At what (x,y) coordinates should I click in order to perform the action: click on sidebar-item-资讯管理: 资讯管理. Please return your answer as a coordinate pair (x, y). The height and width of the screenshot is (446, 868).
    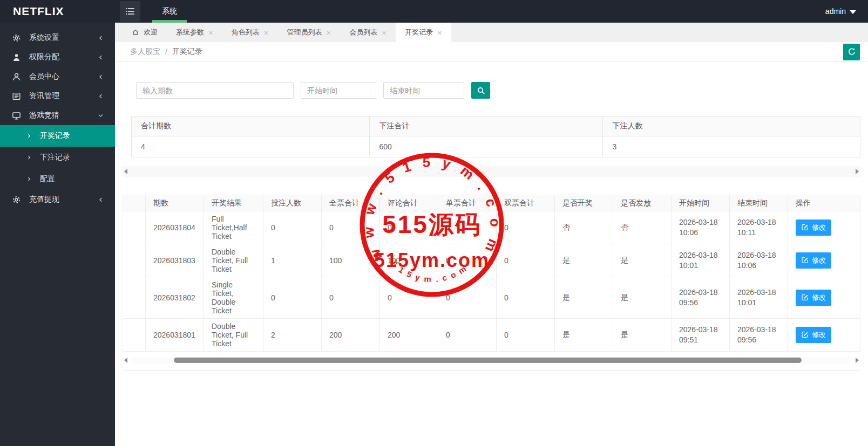
    Looking at the image, I should click on (57, 96).